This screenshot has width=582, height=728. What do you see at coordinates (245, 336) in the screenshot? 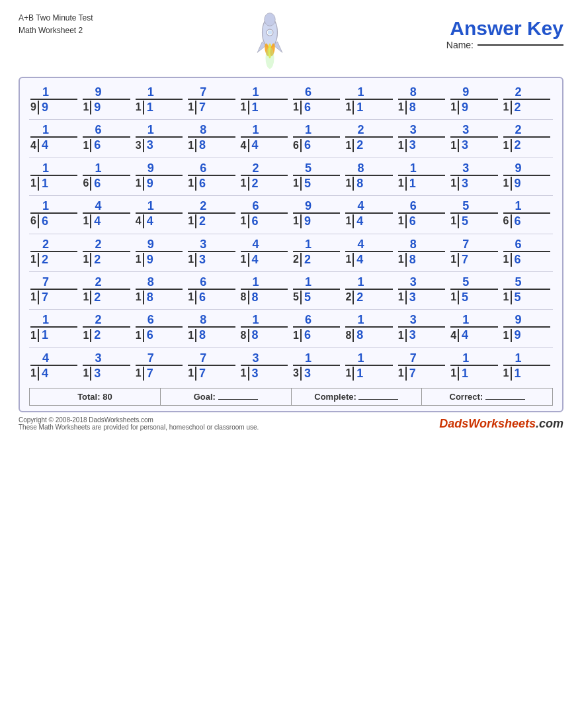
I see `problem-divisor-6-4: 8` at bounding box center [245, 336].